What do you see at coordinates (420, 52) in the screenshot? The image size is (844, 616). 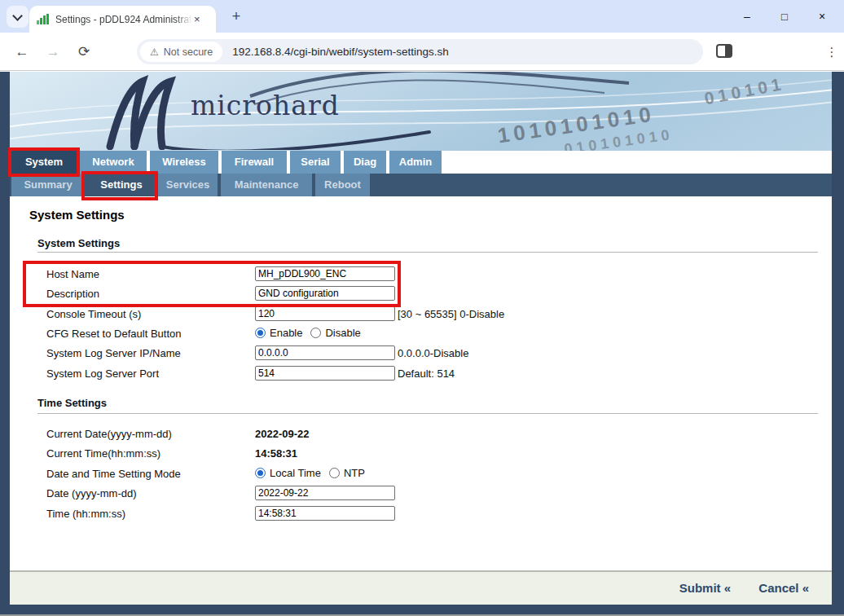 I see `address-bar: ⚠ Not secure 192.168.8.4/cgi-bin/webif/s…` at bounding box center [420, 52].